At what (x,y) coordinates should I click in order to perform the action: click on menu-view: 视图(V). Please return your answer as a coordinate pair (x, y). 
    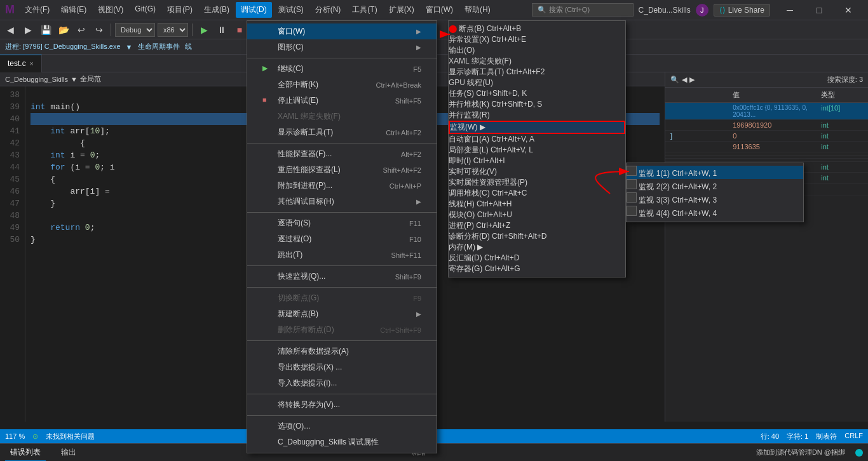
    Looking at the image, I should click on (111, 10).